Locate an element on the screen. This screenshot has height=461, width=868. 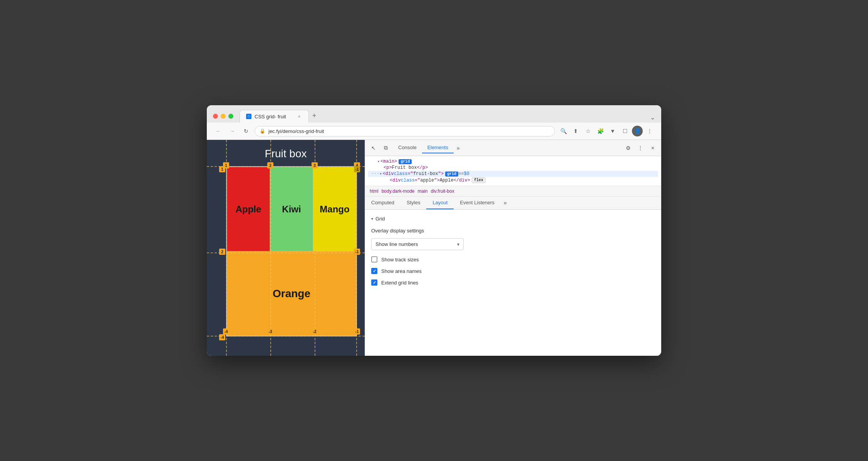
more-tabs-button: » is located at coordinates (458, 148).